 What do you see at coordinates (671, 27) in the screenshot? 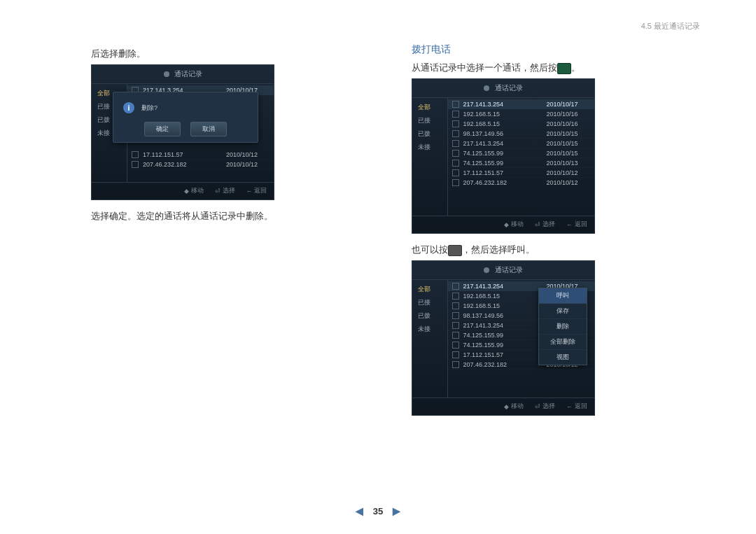
I see `page-header: 4.5 最近通话记录` at bounding box center [671, 27].